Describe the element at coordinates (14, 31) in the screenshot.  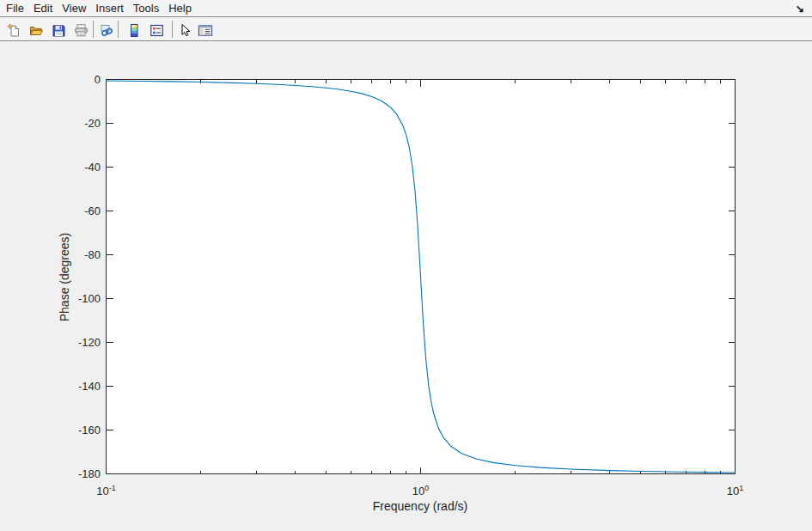
I see `new-document-icon` at that location.